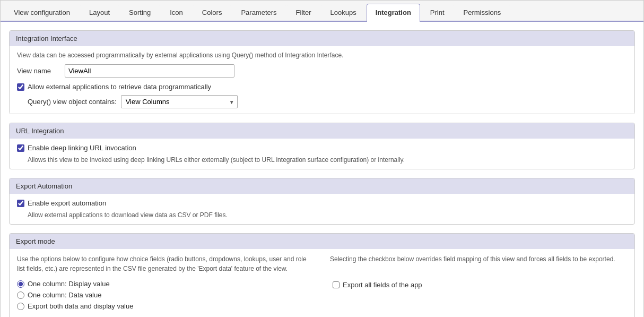 The image size is (644, 317). What do you see at coordinates (41, 71) in the screenshot?
I see `view-name-label: View name` at bounding box center [41, 71].